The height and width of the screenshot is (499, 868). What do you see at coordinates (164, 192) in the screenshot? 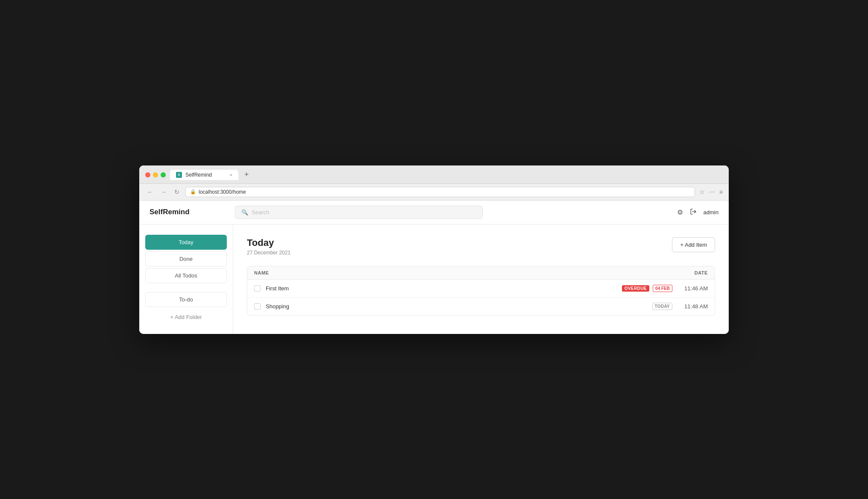
I see `forward-button: →` at bounding box center [164, 192].